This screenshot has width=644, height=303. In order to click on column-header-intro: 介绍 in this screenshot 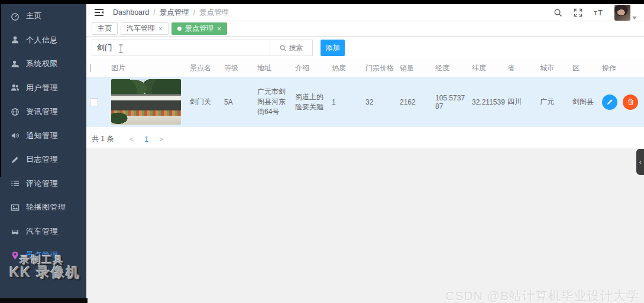, I will do `click(308, 69)`.